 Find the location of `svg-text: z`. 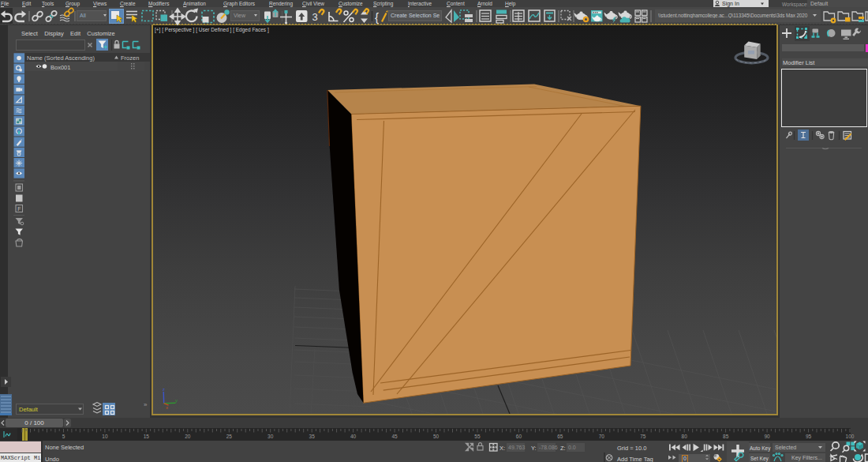

svg-text: z is located at coordinates (164, 389).